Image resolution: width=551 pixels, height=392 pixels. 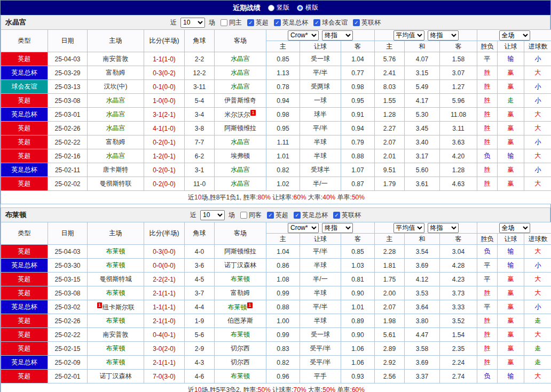 What do you see at coordinates (240, 156) in the screenshot?
I see `away-team: 埃弗顿` at bounding box center [240, 156].